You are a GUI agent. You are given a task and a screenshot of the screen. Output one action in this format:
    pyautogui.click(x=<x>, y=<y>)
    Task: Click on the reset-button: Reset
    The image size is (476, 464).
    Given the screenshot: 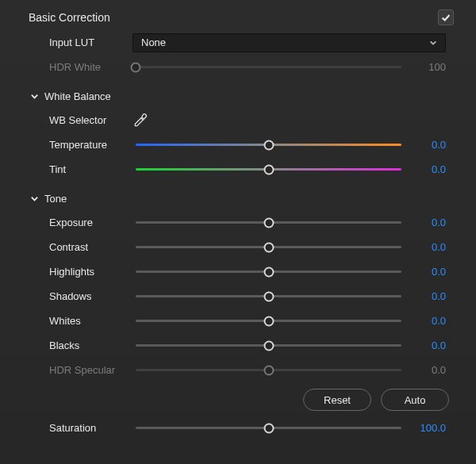 What is the action you would take?
    pyautogui.click(x=337, y=400)
    